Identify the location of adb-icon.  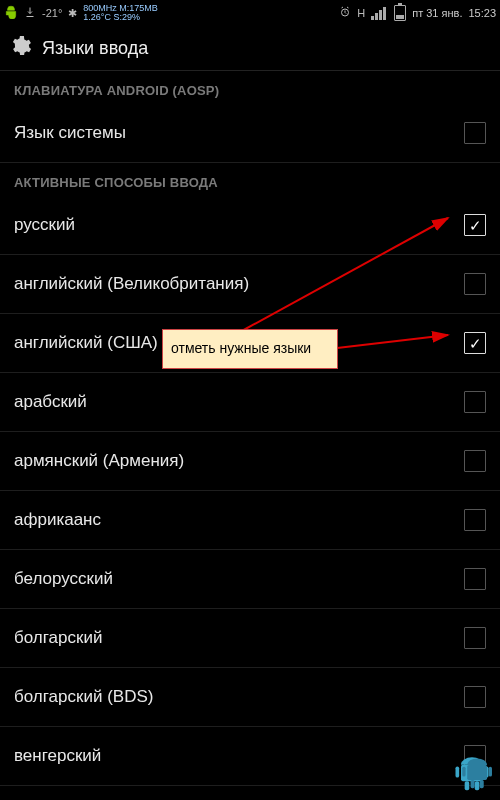
(11, 13).